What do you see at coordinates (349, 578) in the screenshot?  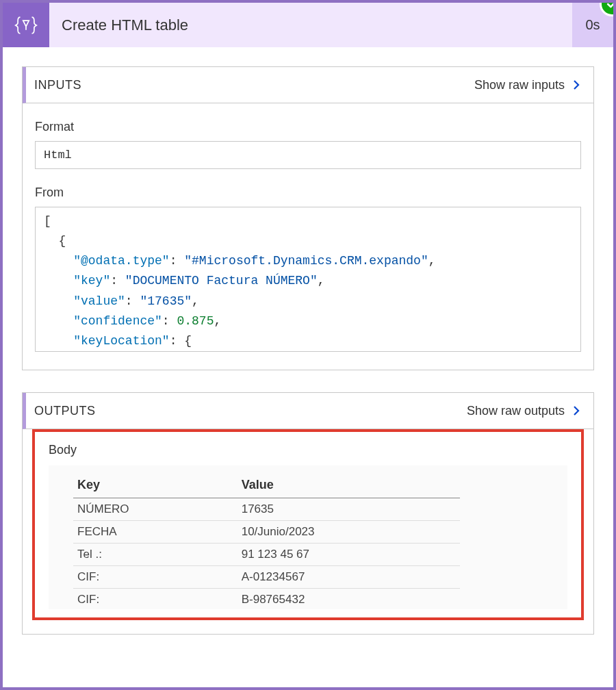 I see `table-cell: A-01234567` at bounding box center [349, 578].